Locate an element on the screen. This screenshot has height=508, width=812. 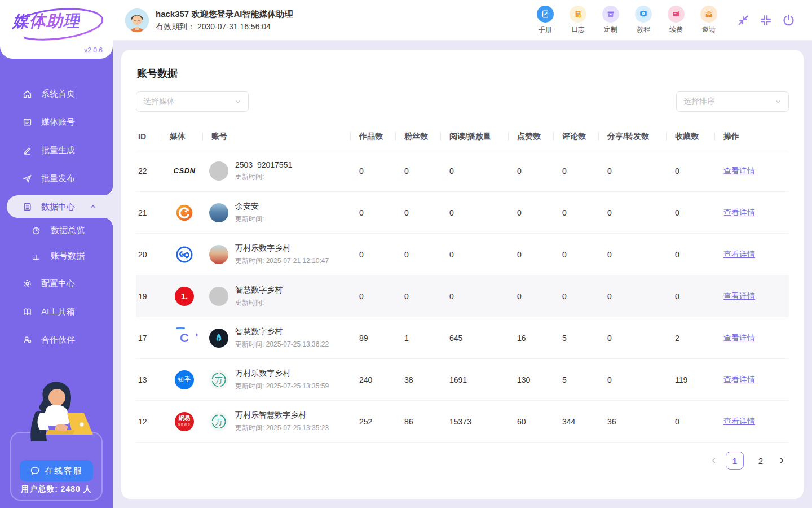
sidebar-item-media-accounts: 媒体账号 is located at coordinates (56, 122).